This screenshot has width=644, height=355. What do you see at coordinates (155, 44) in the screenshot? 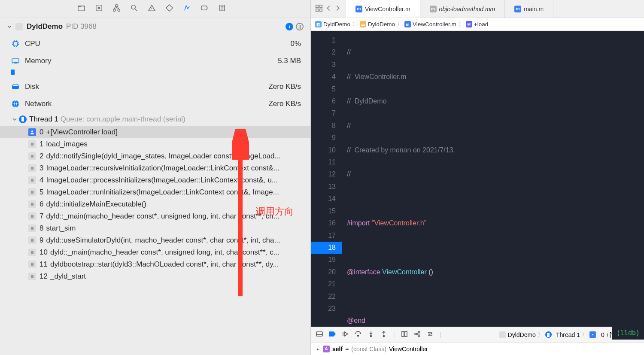
I see `cpu-row: CPU 0%` at bounding box center [155, 44].